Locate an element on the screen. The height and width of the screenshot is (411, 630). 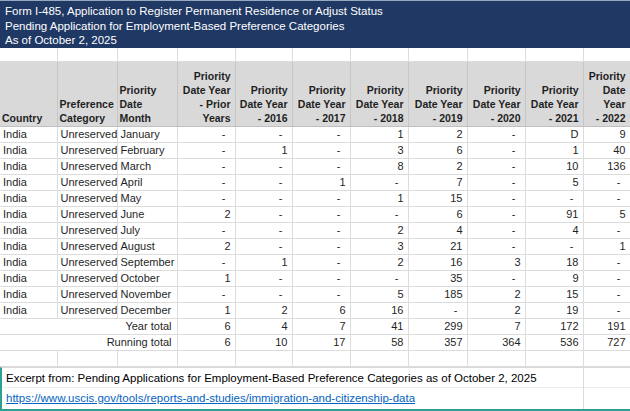
value-cell: 18 is located at coordinates (554, 262).